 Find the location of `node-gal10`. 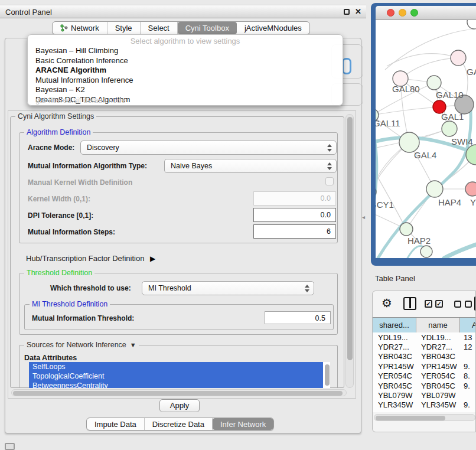

node-gal10 is located at coordinates (434, 83).